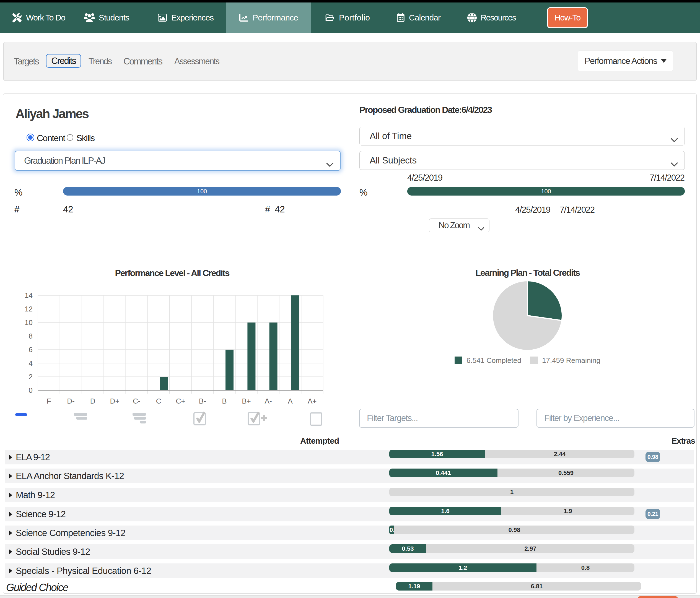 This screenshot has width=700, height=598. I want to click on svg-text: 17.459 Remaining, so click(571, 361).